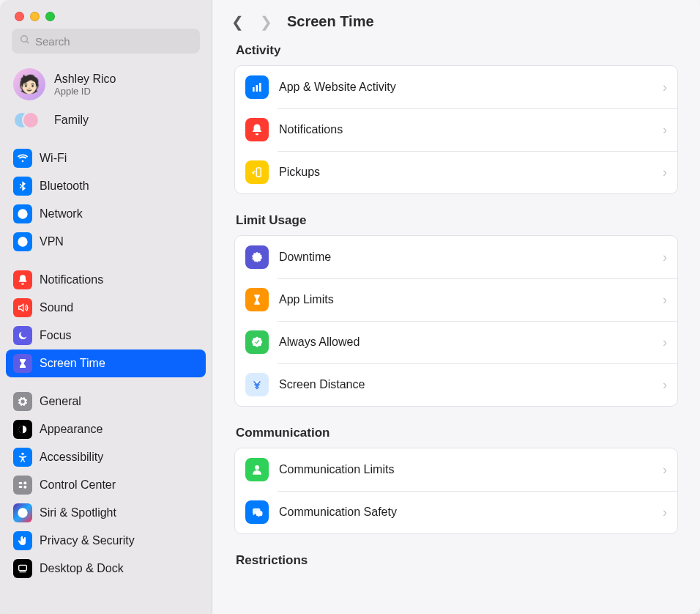  I want to click on clock-icon, so click(257, 257).